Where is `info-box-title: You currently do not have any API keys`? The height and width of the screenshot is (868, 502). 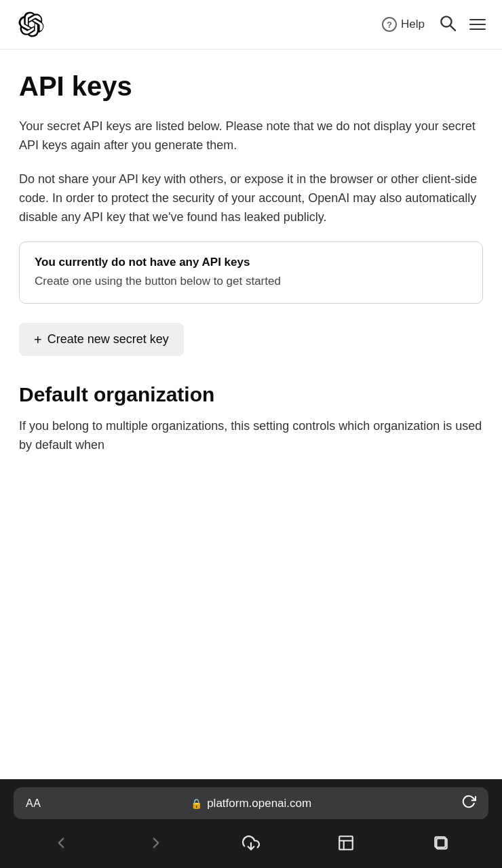
info-box-title: You currently do not have any API keys is located at coordinates (251, 262).